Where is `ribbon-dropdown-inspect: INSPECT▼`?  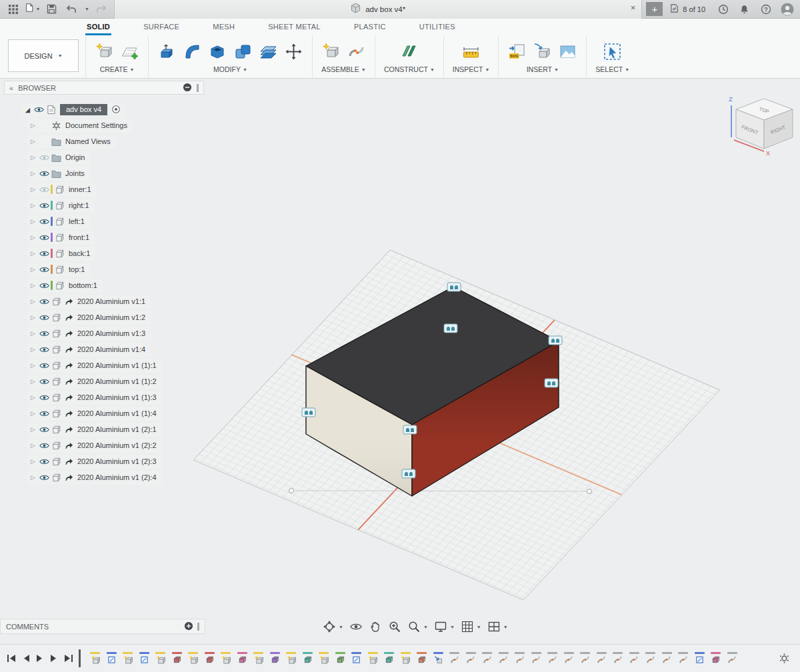
ribbon-dropdown-inspect: INSPECT▼ is located at coordinates (471, 72).